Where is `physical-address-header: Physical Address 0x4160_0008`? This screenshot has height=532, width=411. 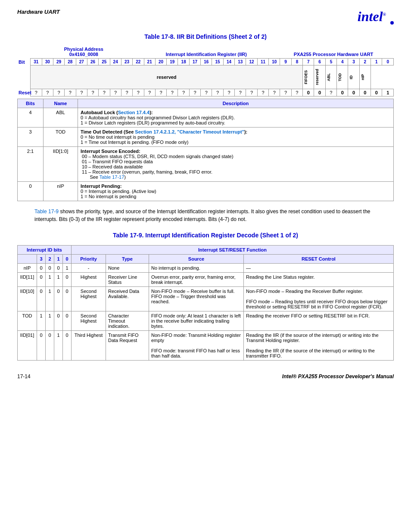
physical-address-header: Physical Address 0x4160_0008 is located at coordinates (84, 52).